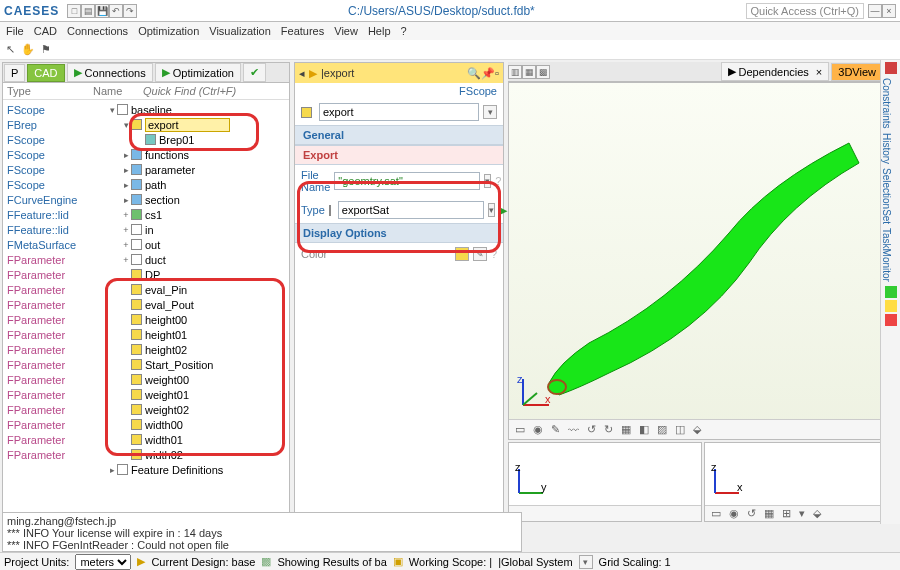 The height and width of the screenshot is (570, 900). What do you see at coordinates (488, 74) in the screenshot?
I see `pin-icon: 📌` at bounding box center [488, 74].